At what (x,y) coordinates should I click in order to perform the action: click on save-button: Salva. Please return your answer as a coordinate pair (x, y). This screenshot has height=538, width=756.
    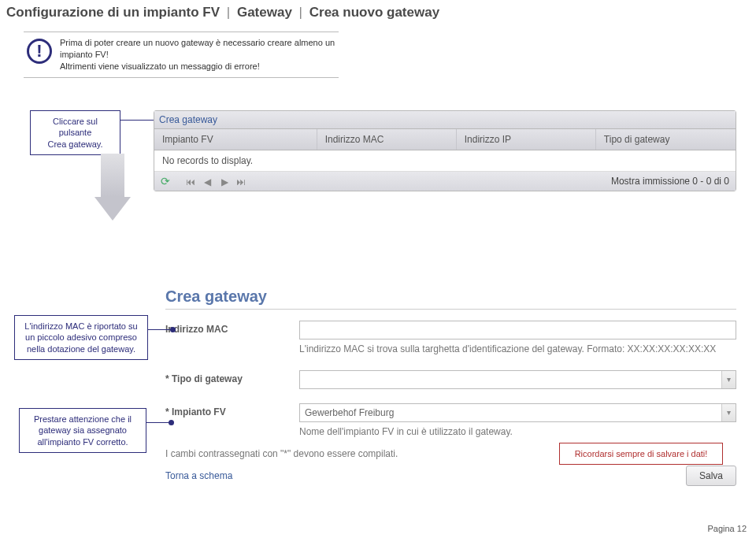
    Looking at the image, I should click on (711, 476).